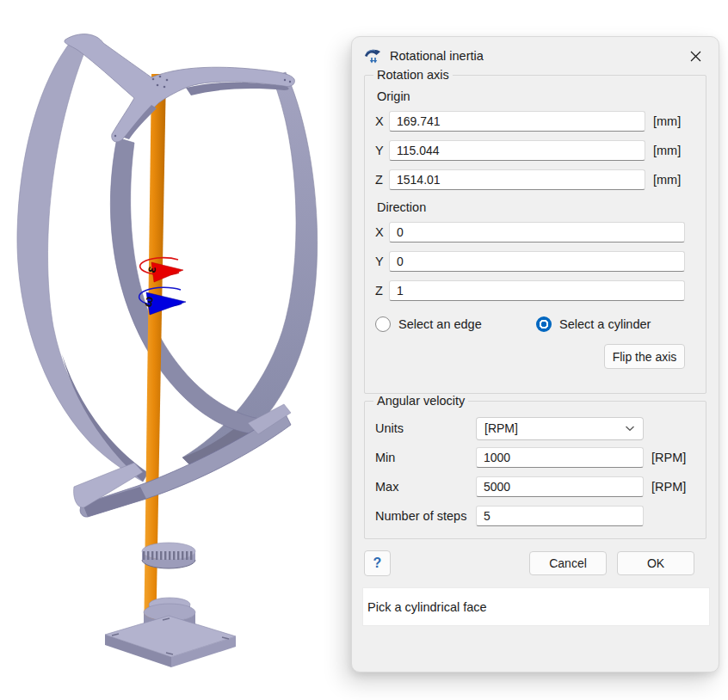 This screenshot has width=728, height=700. What do you see at coordinates (425, 487) in the screenshot?
I see `max-label: Max` at bounding box center [425, 487].